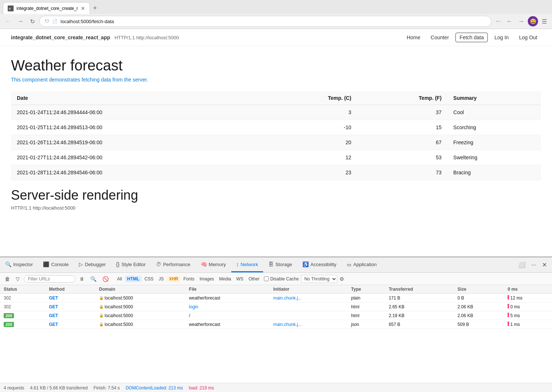  I want to click on row-size: 0 B, so click(479, 298).